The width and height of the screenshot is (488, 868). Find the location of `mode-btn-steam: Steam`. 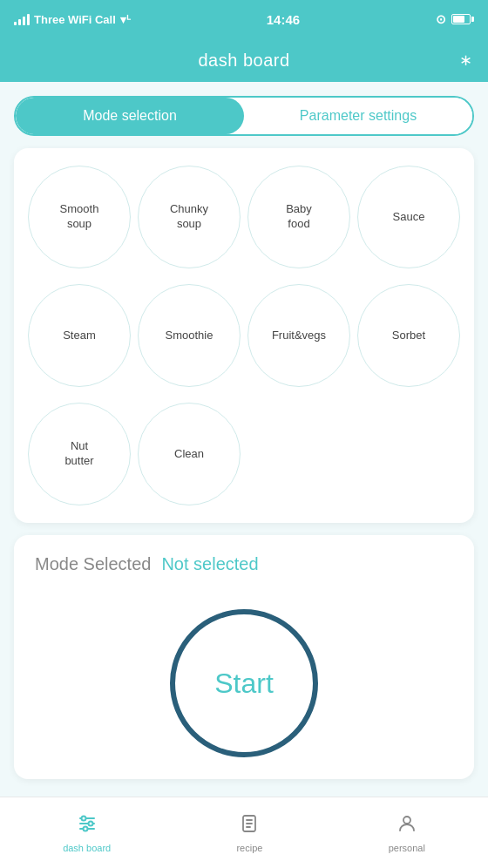

mode-btn-steam: Steam is located at coordinates (79, 336).